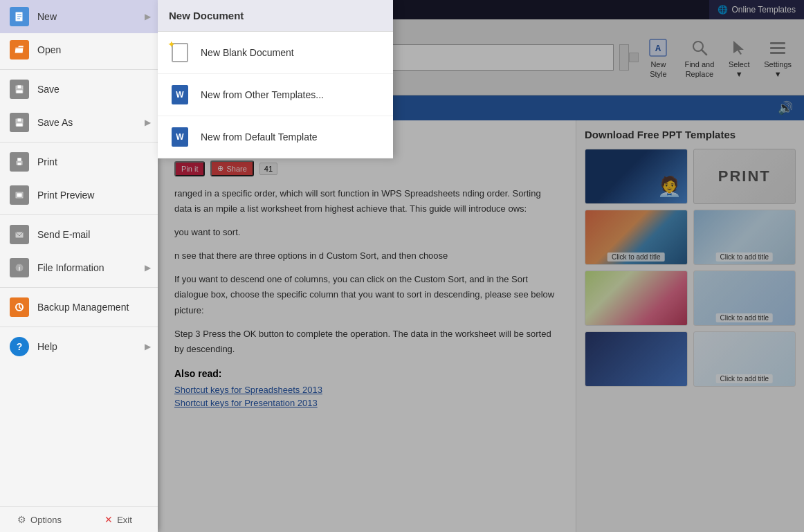 The image size is (804, 532). I want to click on file-info-arrow-icon: ▶, so click(148, 268).